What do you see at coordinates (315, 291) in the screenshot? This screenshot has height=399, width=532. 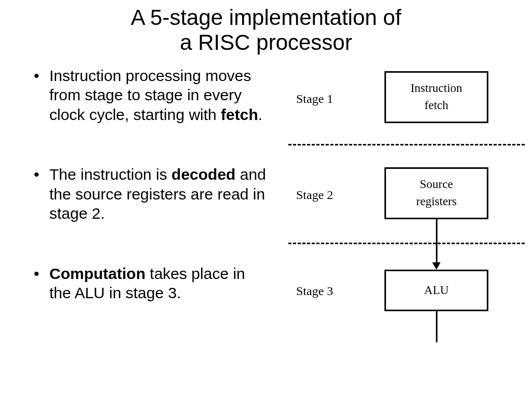 I see `stage-3-label: Stage 3` at bounding box center [315, 291].